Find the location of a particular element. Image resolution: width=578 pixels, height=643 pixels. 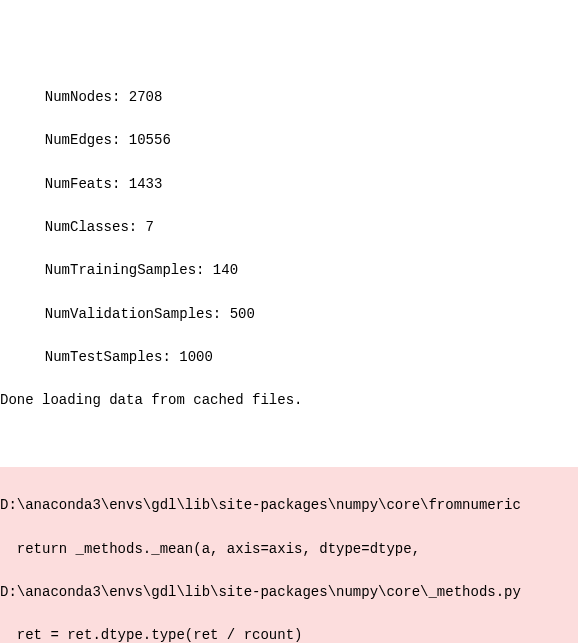

warning-path-1: D:\anaconda3\envs\gdl\lib\site-packages\… is located at coordinates (289, 506).